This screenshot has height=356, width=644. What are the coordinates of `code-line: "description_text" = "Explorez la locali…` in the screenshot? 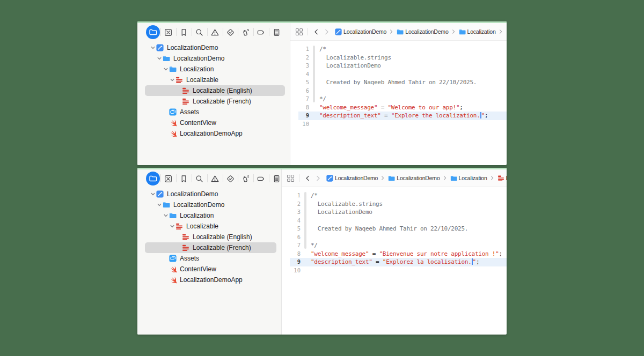 It's located at (407, 262).